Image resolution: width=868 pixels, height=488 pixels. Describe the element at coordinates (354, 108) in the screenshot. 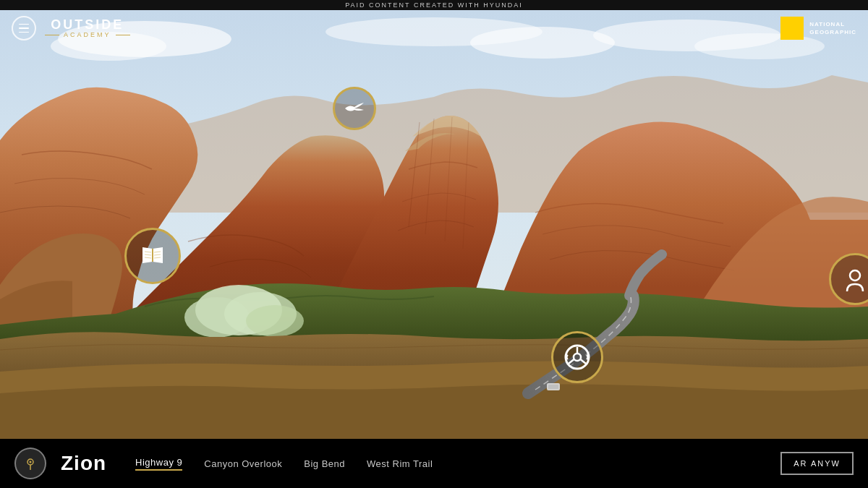

I see `bird-hotspot` at that location.